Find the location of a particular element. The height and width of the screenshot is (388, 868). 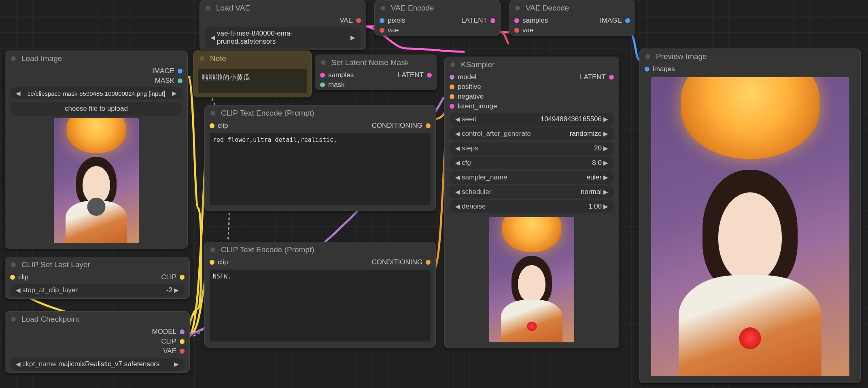

denoise-widget: ◀denoise1.00▶ is located at coordinates (532, 207).